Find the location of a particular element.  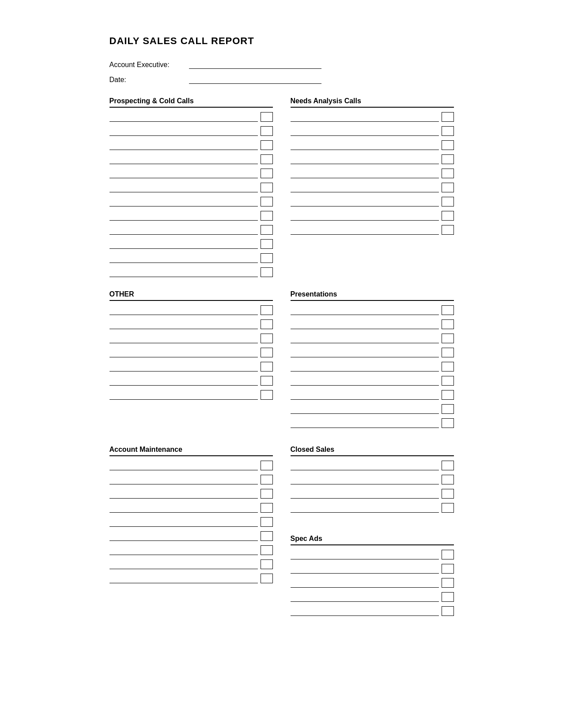

account-executive-input is located at coordinates (255, 64).